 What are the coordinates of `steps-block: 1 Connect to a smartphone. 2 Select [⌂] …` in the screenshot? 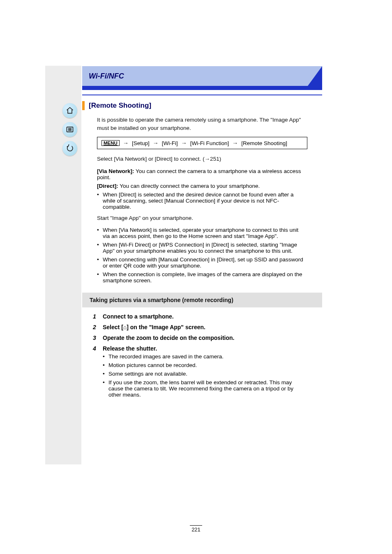 It's located at (202, 357).